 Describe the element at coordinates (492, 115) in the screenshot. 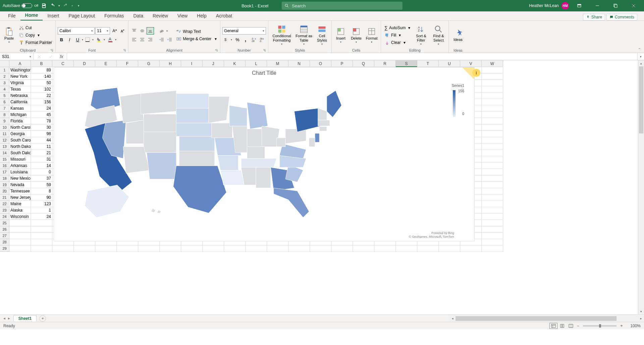

I see `cell-W8` at that location.